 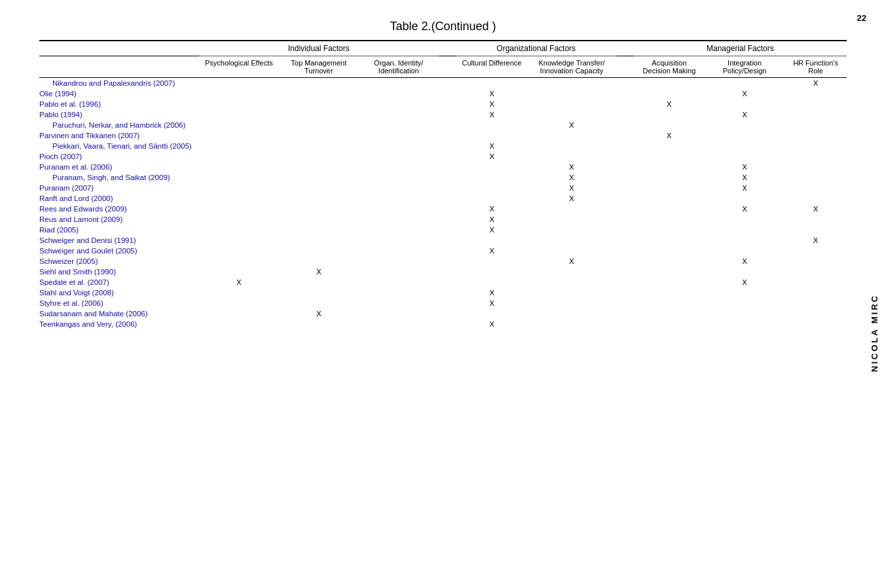 What do you see at coordinates (119, 209) in the screenshot?
I see `ref-cell: Rees and Edwards (2009)` at bounding box center [119, 209].